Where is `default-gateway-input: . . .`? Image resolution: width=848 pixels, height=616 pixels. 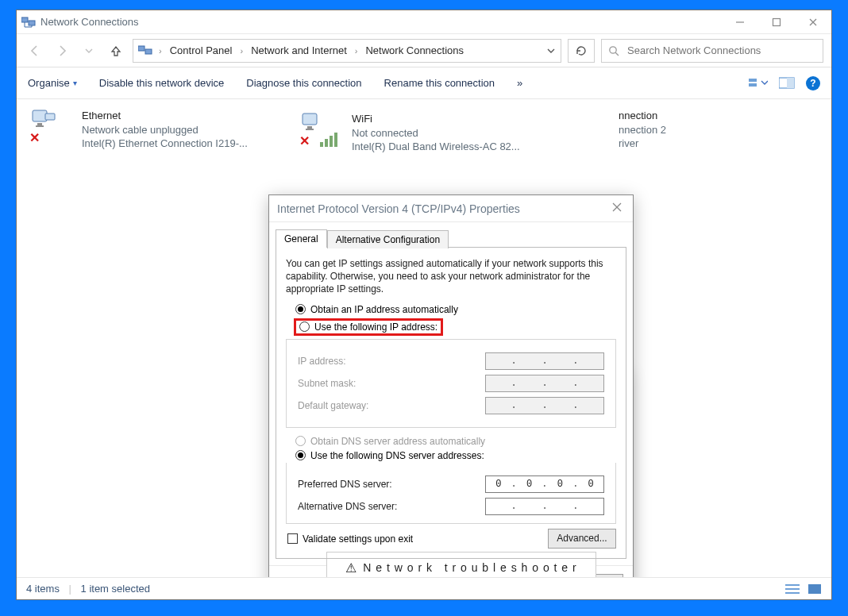
default-gateway-input: . . . is located at coordinates (545, 406).